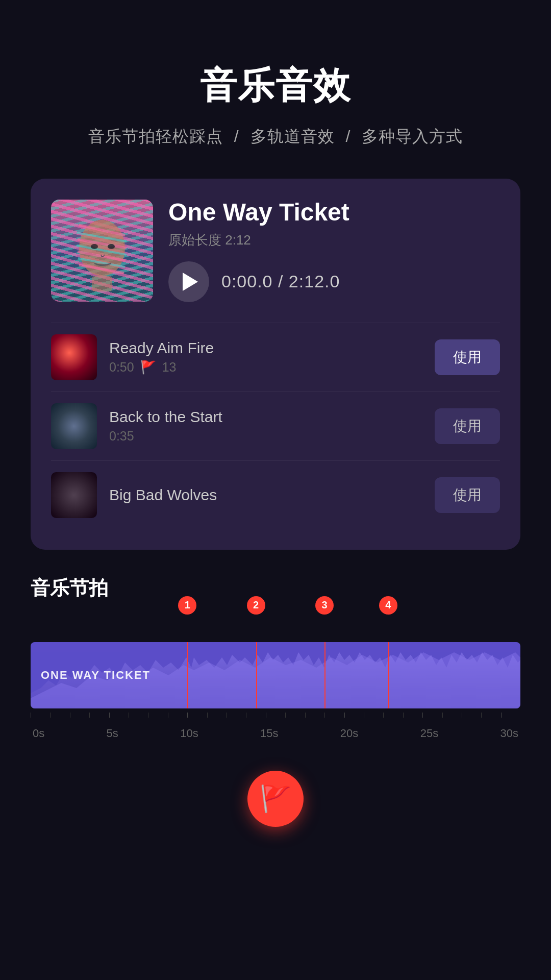  I want to click on beat-number-4: 4, so click(388, 605).